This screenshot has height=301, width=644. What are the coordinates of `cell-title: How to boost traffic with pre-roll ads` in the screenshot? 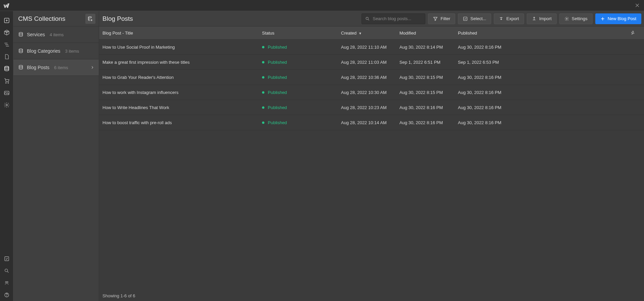 It's located at (182, 123).